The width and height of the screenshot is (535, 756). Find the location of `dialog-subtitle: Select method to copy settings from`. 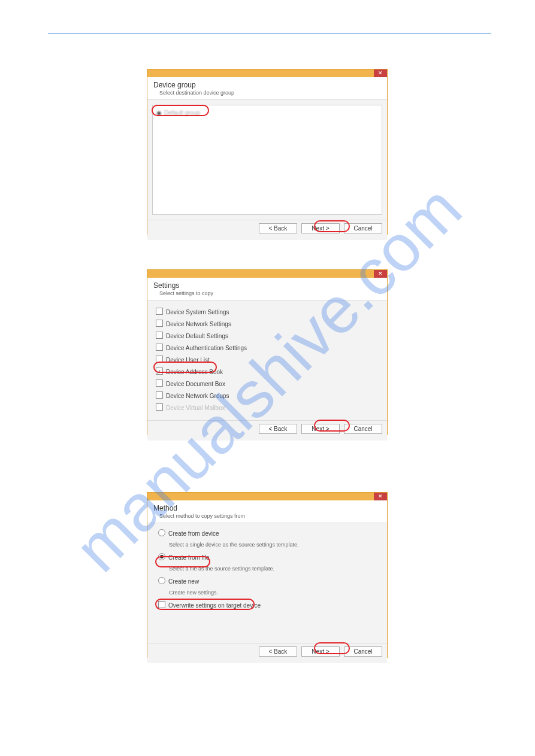

dialog-subtitle: Select method to copy settings from is located at coordinates (270, 516).